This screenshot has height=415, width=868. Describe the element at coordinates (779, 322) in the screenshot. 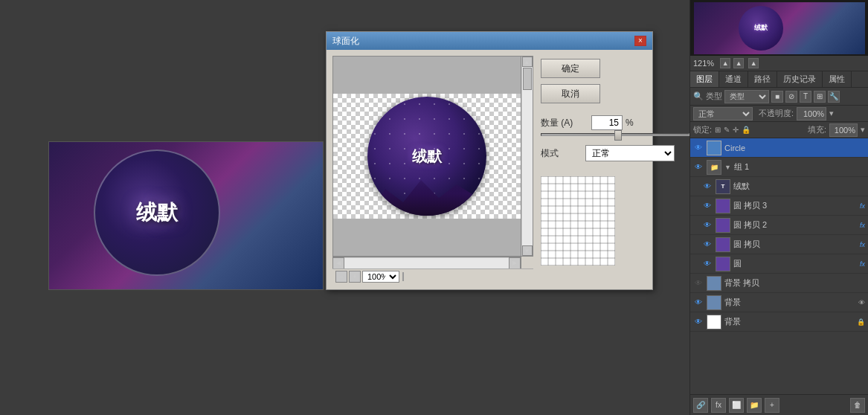

I see `layer-item-bg-fill: 👁 背景 🔒` at that location.